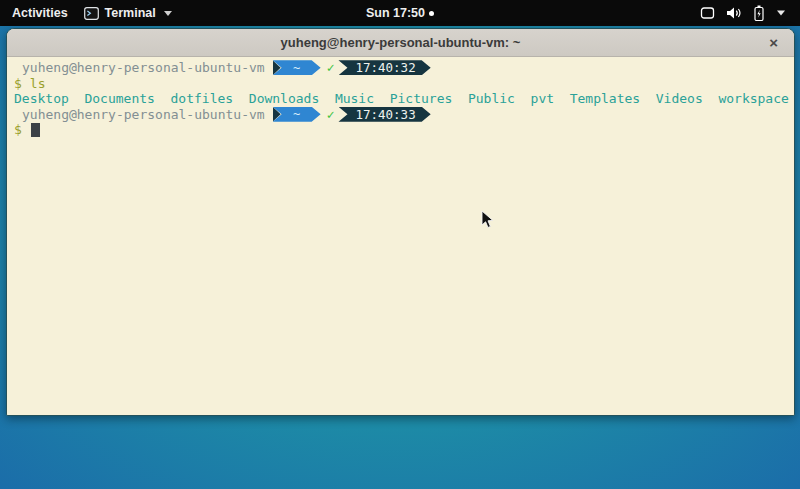 The height and width of the screenshot is (489, 800). Describe the element at coordinates (36, 130) in the screenshot. I see `text-cursor` at that location.